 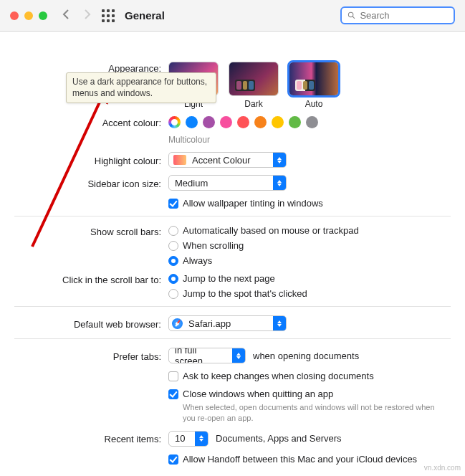 What do you see at coordinates (14, 16) in the screenshot?
I see `close-window-button` at bounding box center [14, 16].